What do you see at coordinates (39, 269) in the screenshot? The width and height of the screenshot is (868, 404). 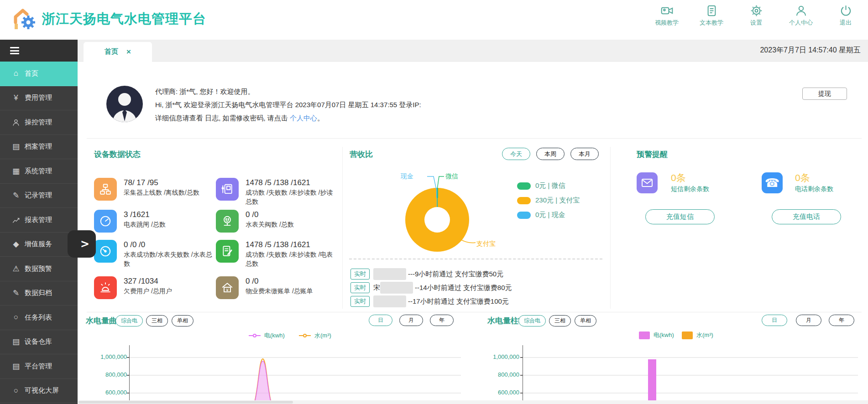 I see `sidebar-item-data-alert: ⚠数据预警` at bounding box center [39, 269].